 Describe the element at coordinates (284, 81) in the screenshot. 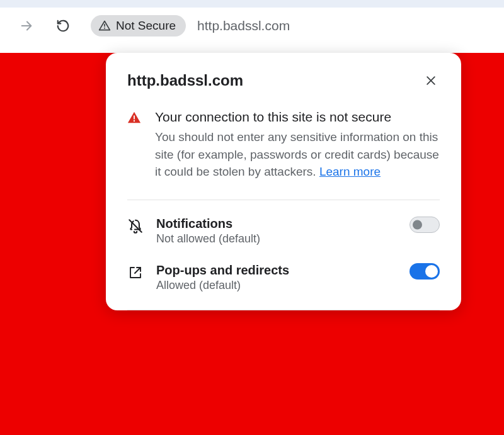

I see `popover-header: http.badssl.com` at that location.